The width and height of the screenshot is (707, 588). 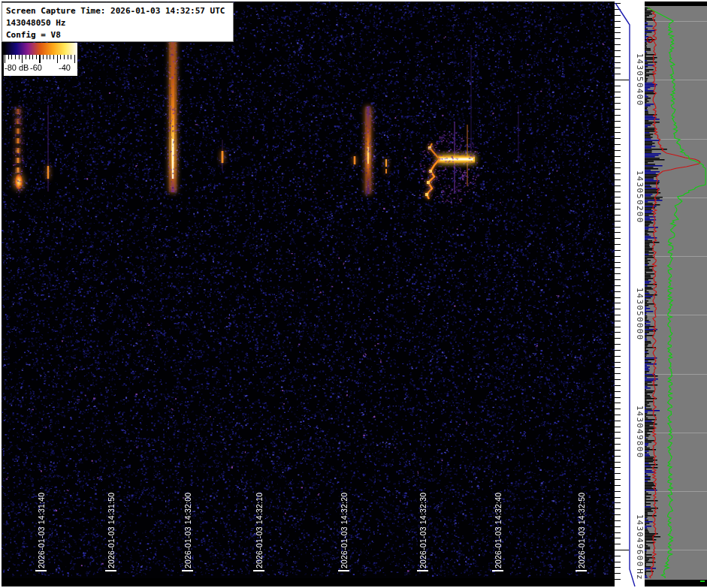 I want to click on legend-label-60db: -60, so click(x=36, y=68).